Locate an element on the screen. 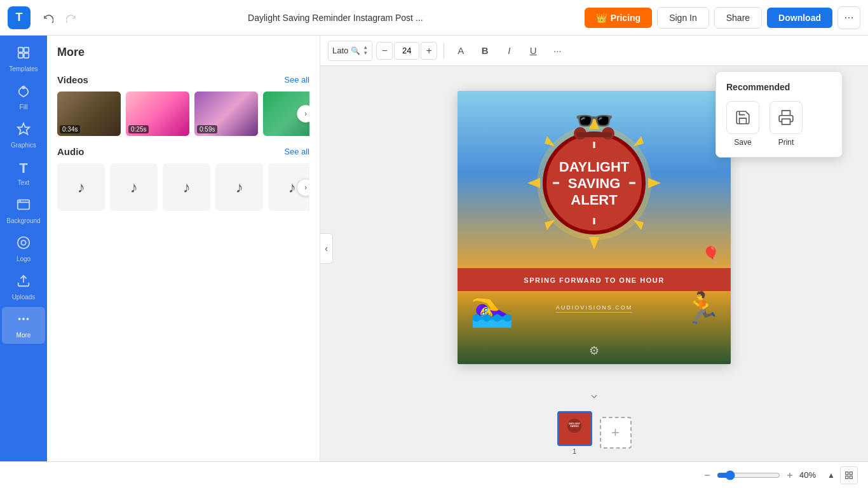 This screenshot has height=488, width=868. audio-section-header: Audio See all is located at coordinates (183, 151).